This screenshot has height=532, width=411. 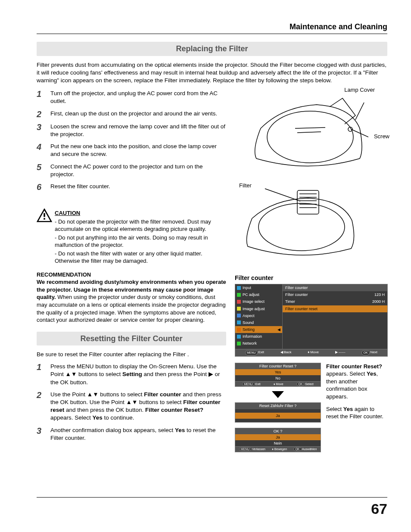 I want to click on caution-item: - Do not put anything into the air vents…, so click(x=140, y=241).